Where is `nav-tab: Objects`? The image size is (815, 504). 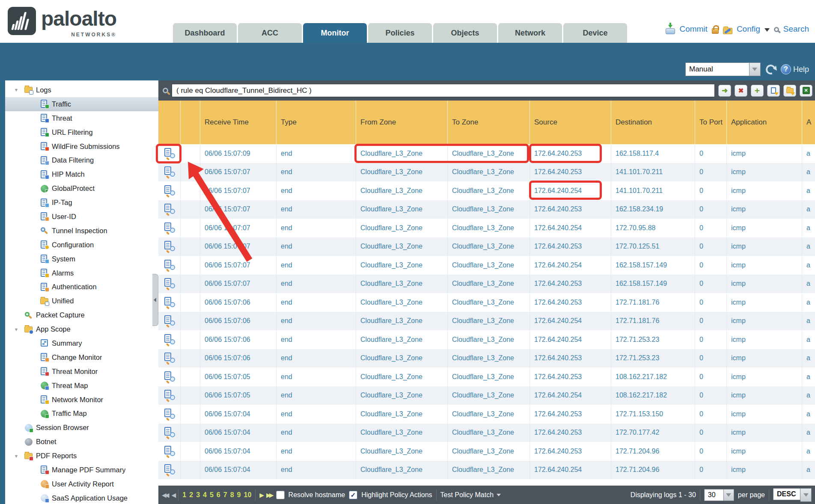 nav-tab: Objects is located at coordinates (465, 33).